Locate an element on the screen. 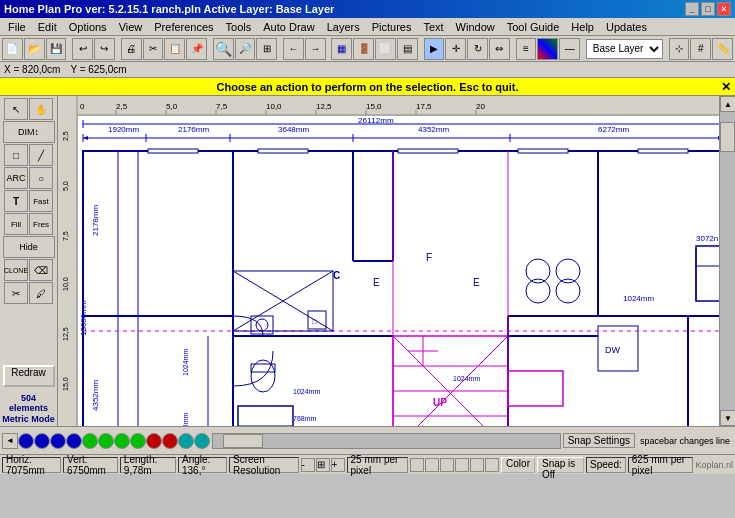  svg-text: 15,0 is located at coordinates (374, 106).